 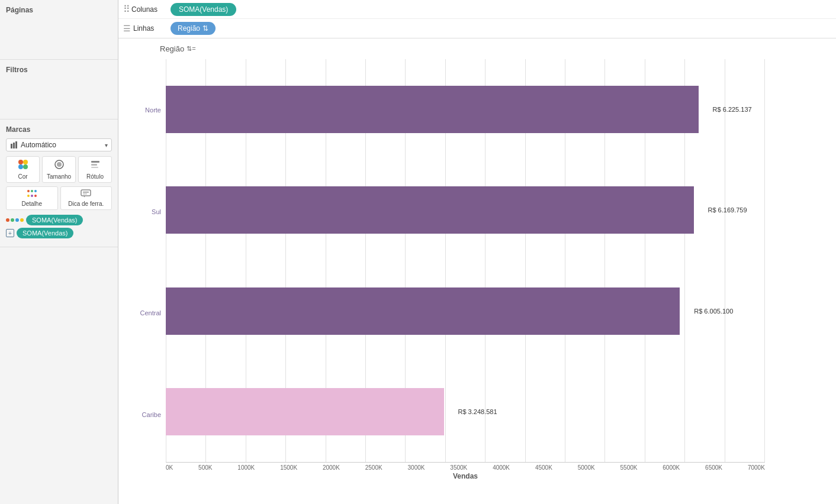 What do you see at coordinates (59, 90) in the screenshot?
I see `filters-section: Filtros` at bounding box center [59, 90].